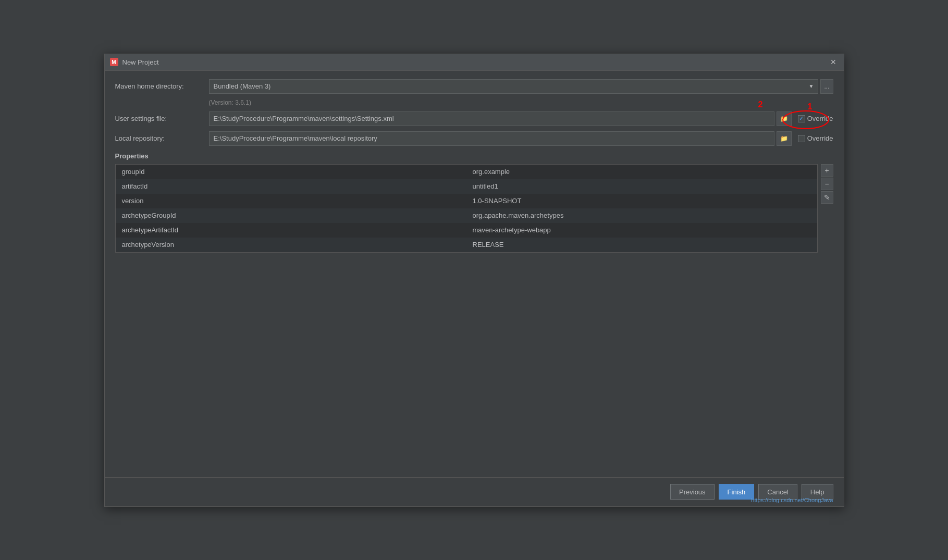 The height and width of the screenshot is (560, 948). Describe the element at coordinates (521, 139) in the screenshot. I see `local-repo-input-group: 📁 Override` at that location.